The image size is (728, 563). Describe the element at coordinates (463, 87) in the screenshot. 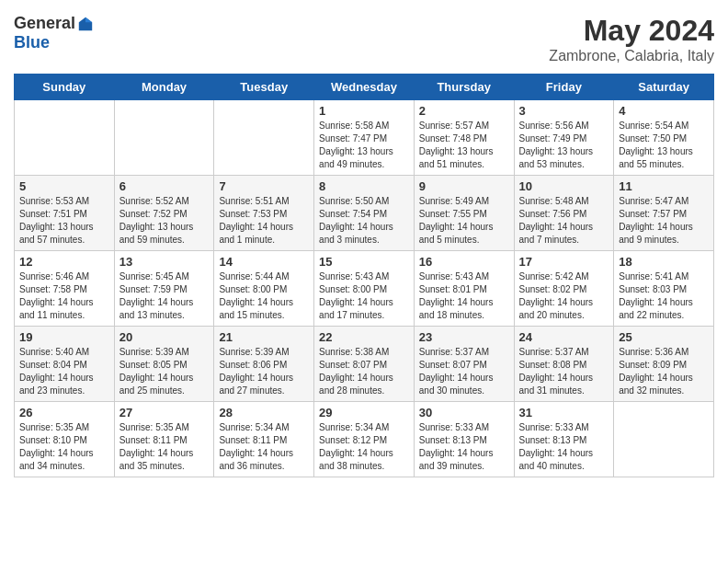

I see `weekday-header: Thursday` at that location.